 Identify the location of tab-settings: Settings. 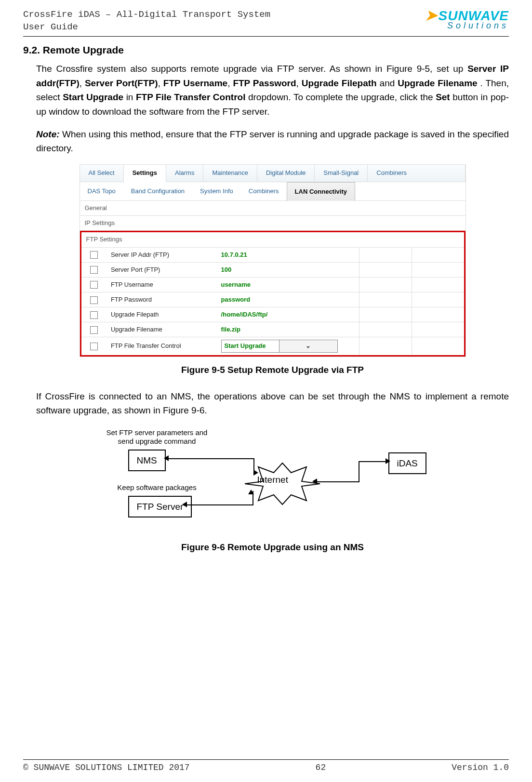
(145, 173).